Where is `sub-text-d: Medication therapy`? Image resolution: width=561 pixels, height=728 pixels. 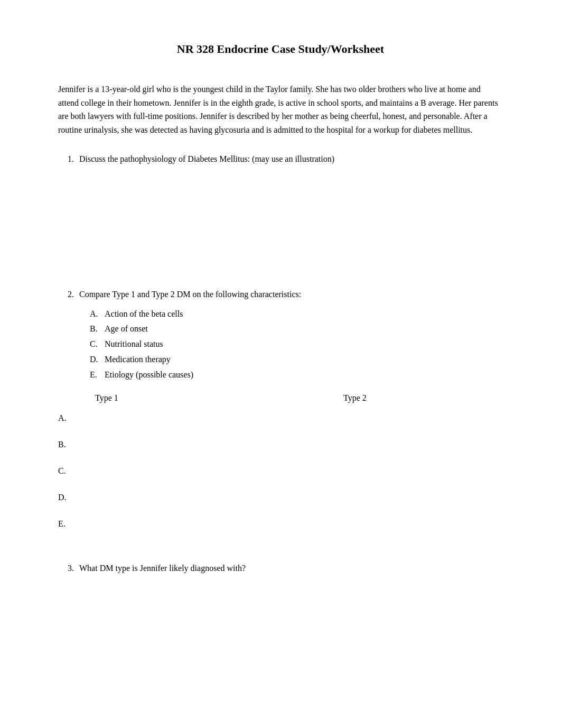 sub-text-d: Medication therapy is located at coordinates (304, 360).